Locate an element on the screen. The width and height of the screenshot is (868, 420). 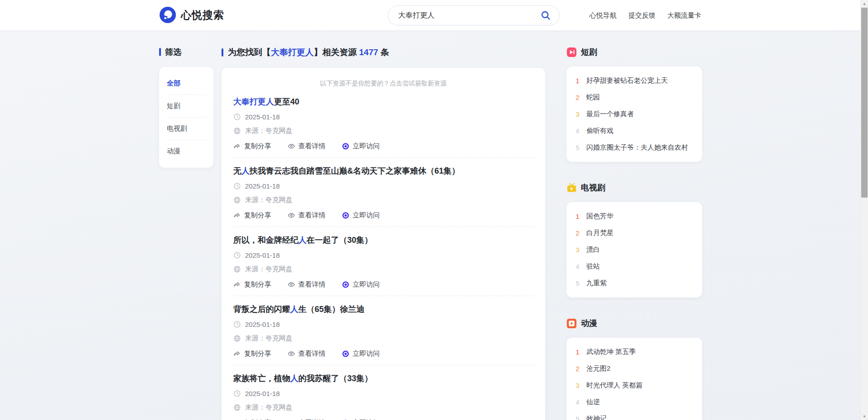
result-date-row: 2025-01-18 is located at coordinates (383, 117).